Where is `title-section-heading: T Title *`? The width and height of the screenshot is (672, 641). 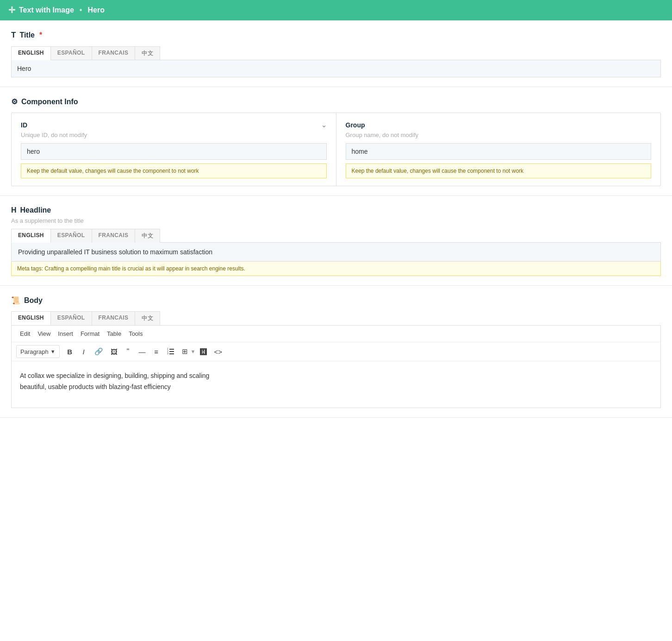
title-section-heading: T Title * is located at coordinates (336, 35).